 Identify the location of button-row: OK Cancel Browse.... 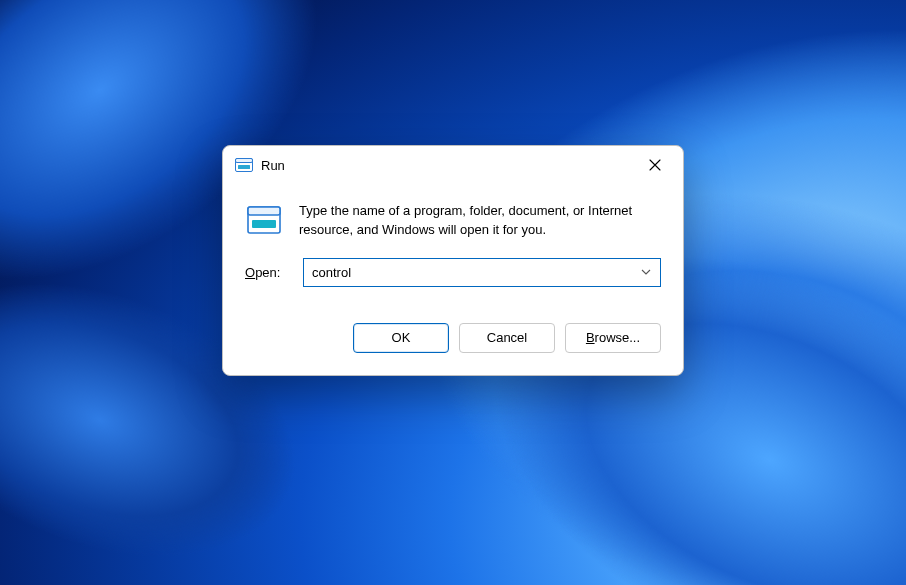
(453, 335).